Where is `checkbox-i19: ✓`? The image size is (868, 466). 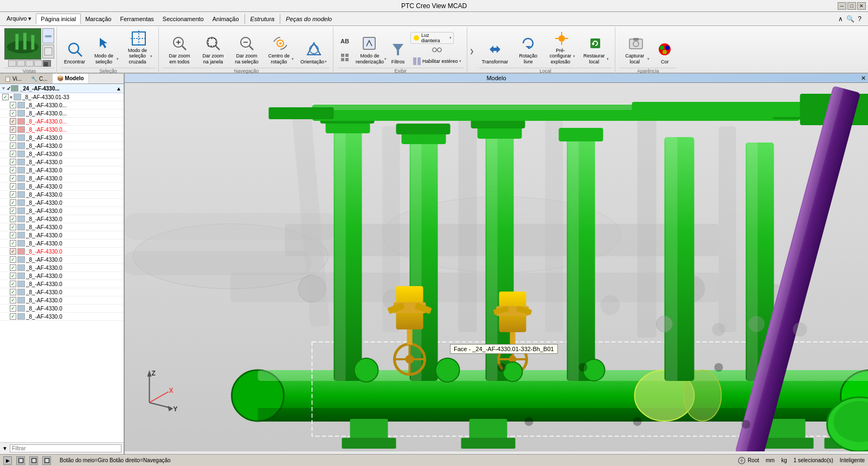 checkbox-i19: ✓ is located at coordinates (13, 251).